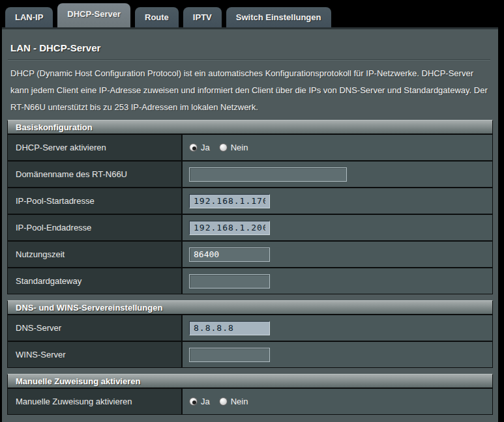 This screenshot has width=504, height=422. Describe the element at coordinates (252, 14) in the screenshot. I see `tab-bar: LAN-IPDHCP-ServerRouteIPTVSwitch Einstel…` at that location.